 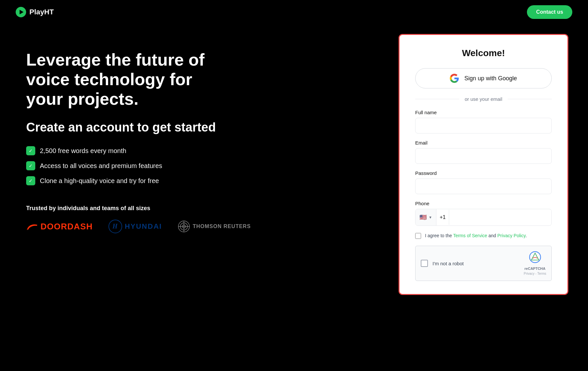 What do you see at coordinates (442, 263) in the screenshot?
I see `recaptcha-left: I'm not a robot` at bounding box center [442, 263].